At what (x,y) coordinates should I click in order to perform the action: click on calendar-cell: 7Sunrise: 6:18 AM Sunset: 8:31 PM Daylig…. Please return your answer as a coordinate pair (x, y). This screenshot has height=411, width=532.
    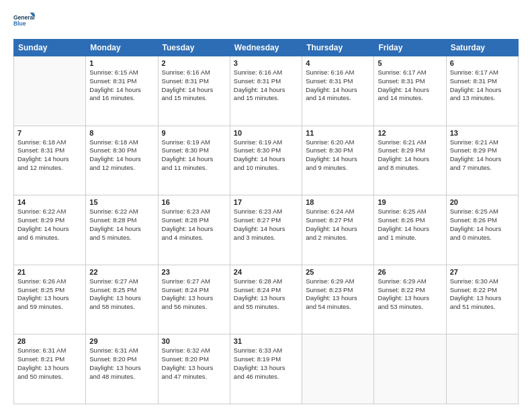
    Looking at the image, I should click on (50, 161).